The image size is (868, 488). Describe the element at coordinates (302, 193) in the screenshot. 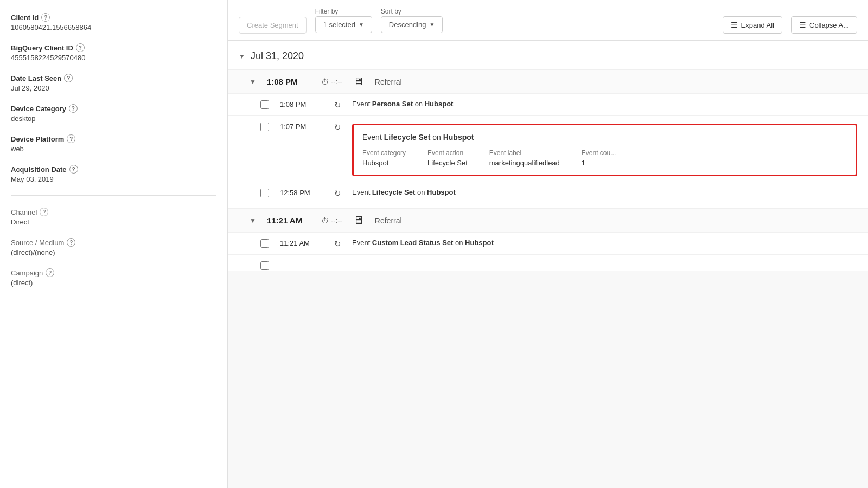

I see `event-time-3: 12:58 PM` at that location.